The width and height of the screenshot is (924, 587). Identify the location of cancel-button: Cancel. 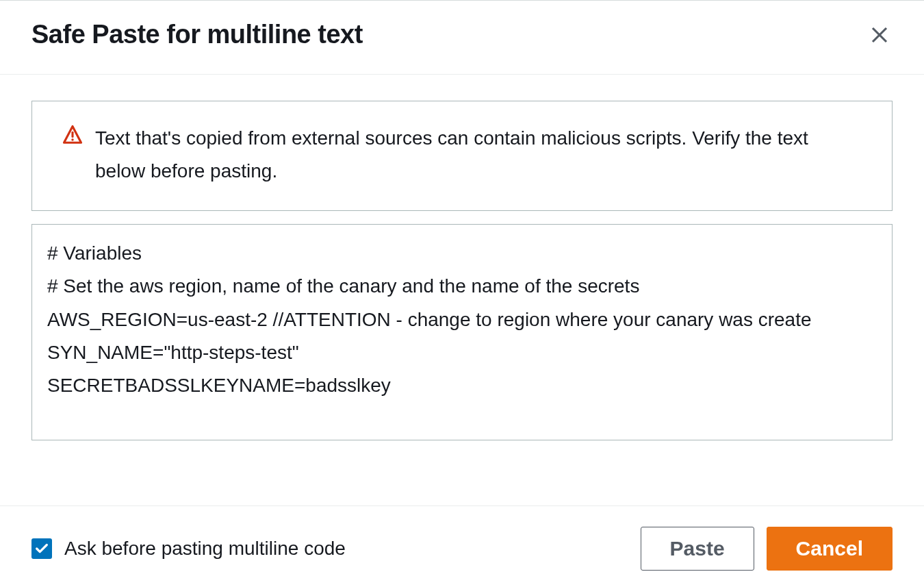
(830, 549).